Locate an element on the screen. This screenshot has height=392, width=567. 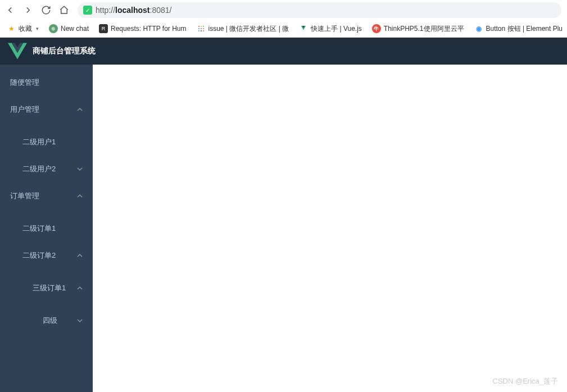
bookmark-label: 快速上手 | Vue.js is located at coordinates (336, 29).